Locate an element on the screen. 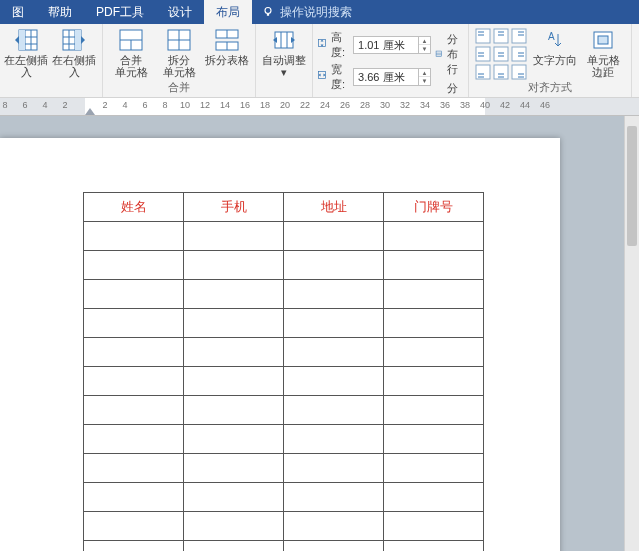 The width and height of the screenshot is (639, 551). align-mr-button is located at coordinates (519, 54).